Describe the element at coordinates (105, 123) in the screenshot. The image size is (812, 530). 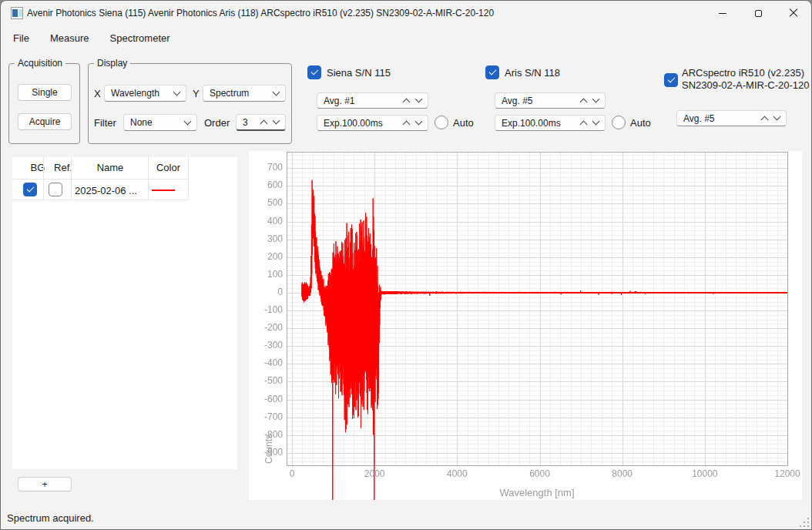
I see `filter-label: Filter` at that location.